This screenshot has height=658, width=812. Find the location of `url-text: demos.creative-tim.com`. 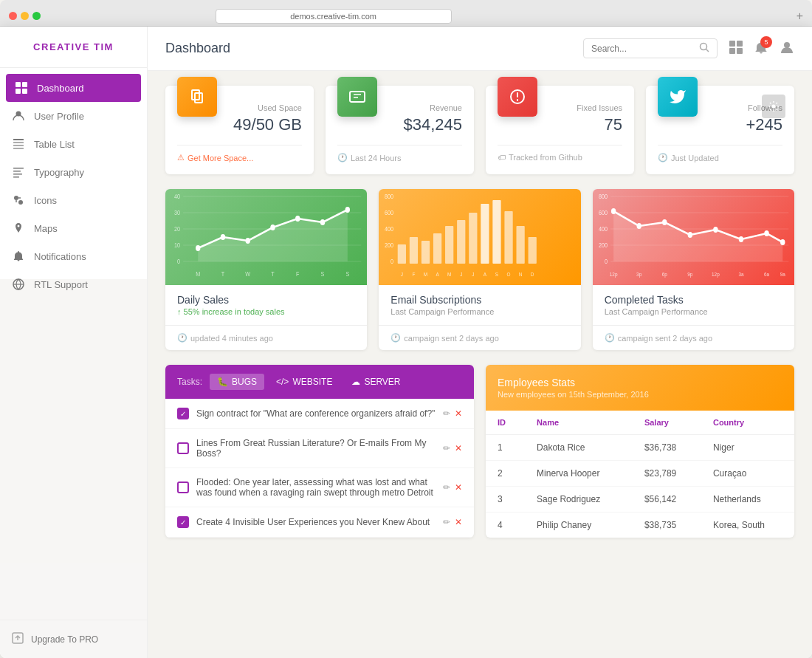

url-text: demos.creative-tim.com is located at coordinates (334, 16).